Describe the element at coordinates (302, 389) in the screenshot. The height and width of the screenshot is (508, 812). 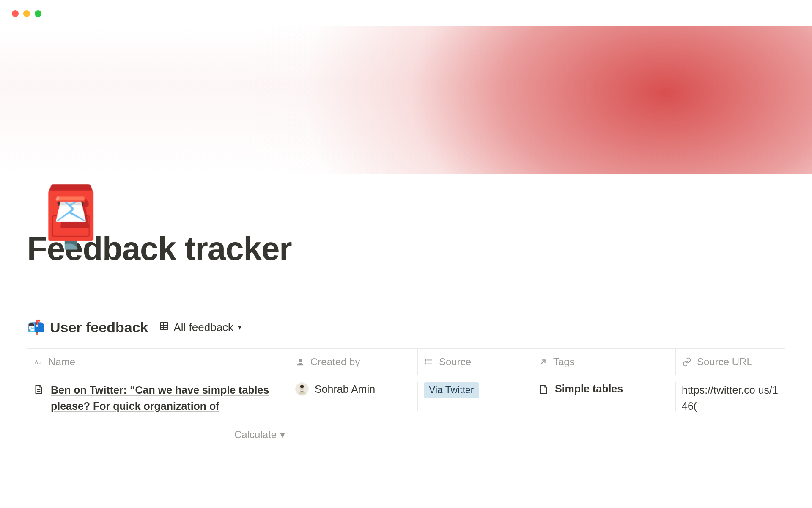
I see `avatar` at that location.